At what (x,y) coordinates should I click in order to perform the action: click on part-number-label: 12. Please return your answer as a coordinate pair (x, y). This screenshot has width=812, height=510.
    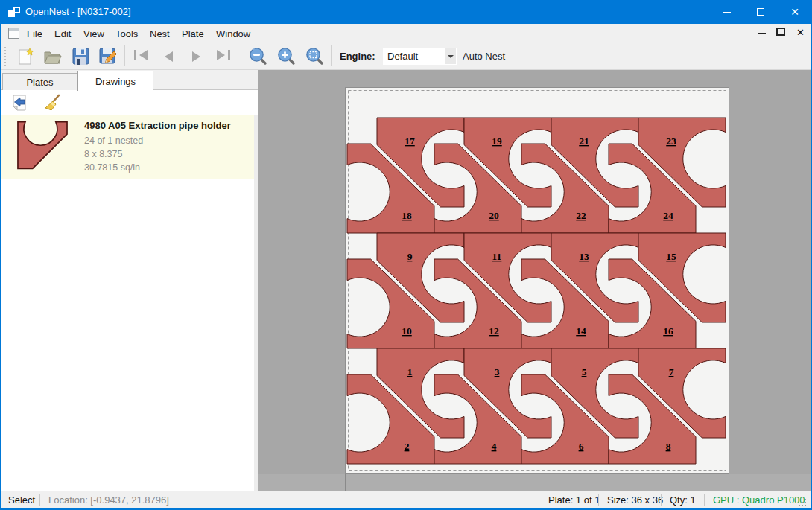
    Looking at the image, I should click on (494, 331).